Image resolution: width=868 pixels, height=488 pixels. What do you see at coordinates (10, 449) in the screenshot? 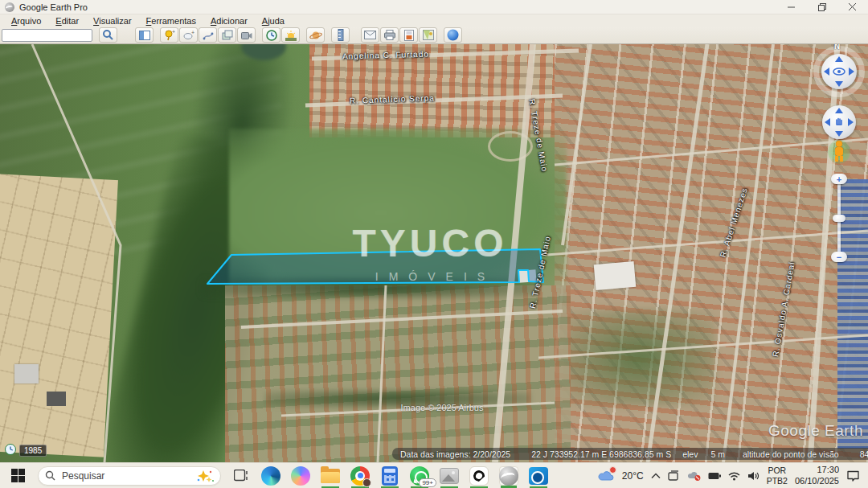
I see `history-clock-icon` at bounding box center [10, 449].